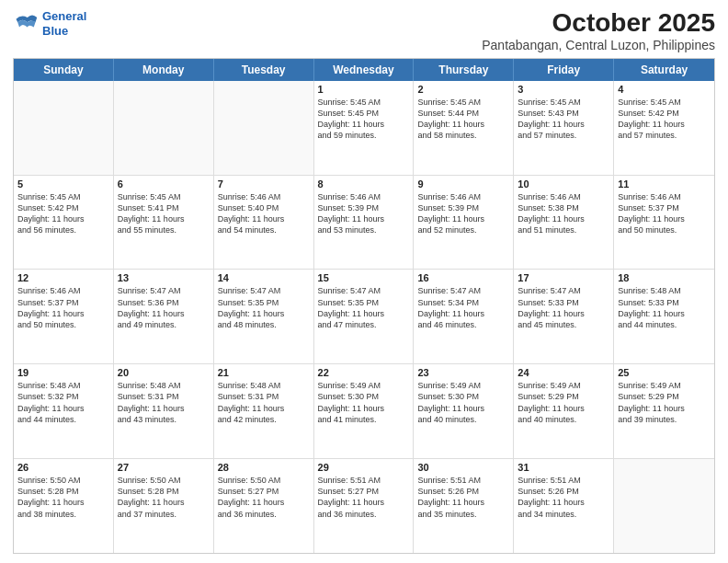 Image resolution: width=728 pixels, height=563 pixels. Describe the element at coordinates (564, 506) in the screenshot. I see `calendar-cell-w4-d5: 31Sunrise: 5:51 AM Sunset: 5:26 PM Dayli…` at that location.